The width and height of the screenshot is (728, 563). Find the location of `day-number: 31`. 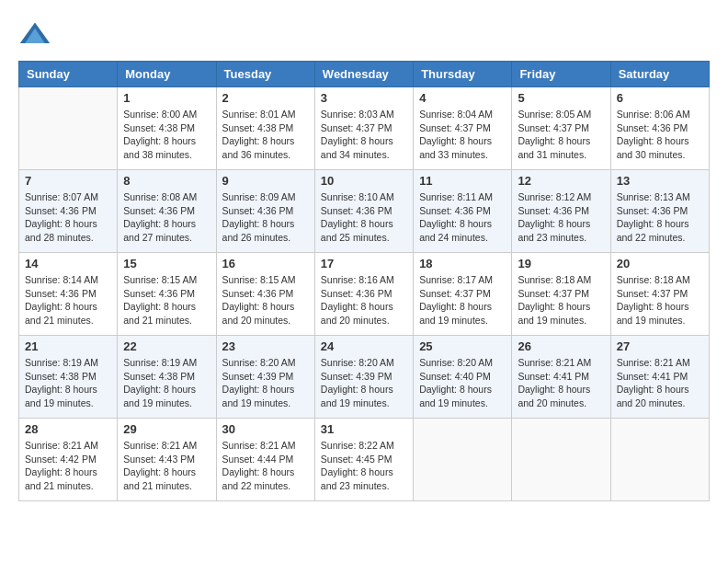

day-number: 31 is located at coordinates (364, 429).